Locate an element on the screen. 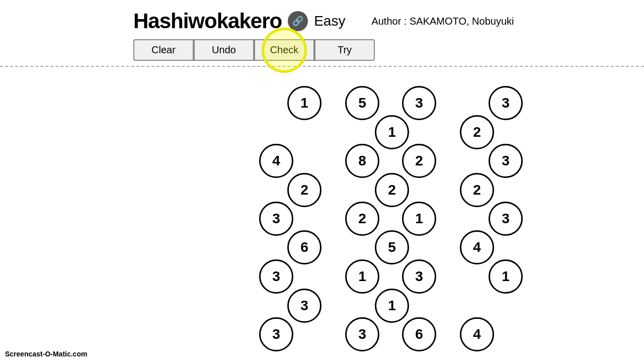  node-n21: 3 is located at coordinates (276, 277).